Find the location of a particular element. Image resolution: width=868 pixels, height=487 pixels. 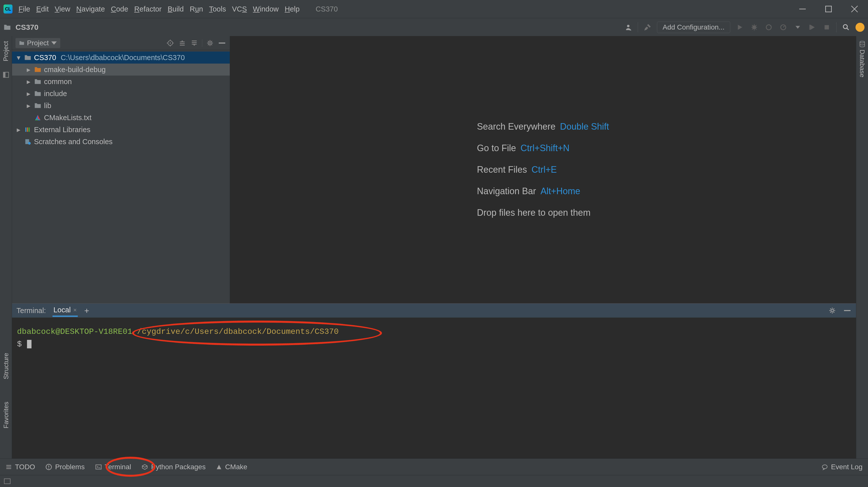

scratches-icon is located at coordinates (28, 142).